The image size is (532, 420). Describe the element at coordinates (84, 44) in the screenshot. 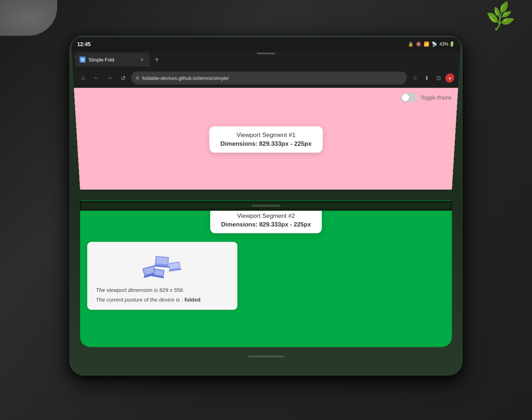

I see `status-time: 12:45` at that location.